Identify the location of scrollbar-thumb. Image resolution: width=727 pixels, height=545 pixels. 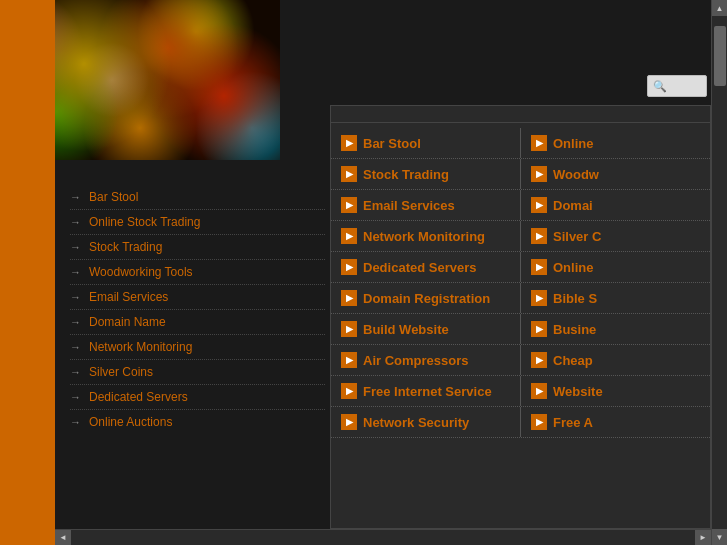
(720, 56).